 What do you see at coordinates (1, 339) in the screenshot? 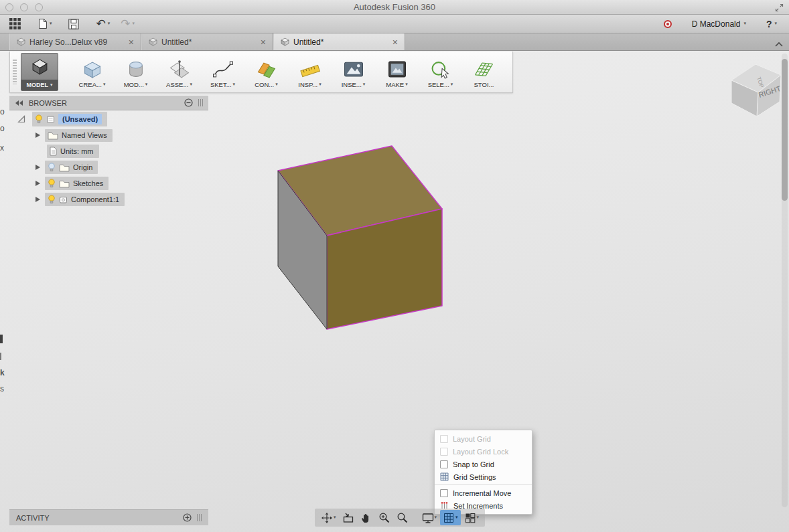
I see `edge-artifact-mark` at bounding box center [1, 339].